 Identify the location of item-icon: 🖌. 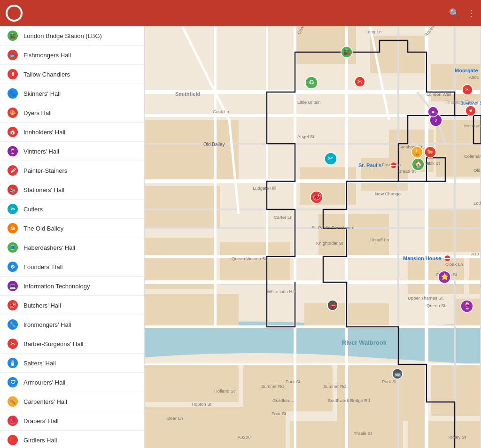
(13, 170).